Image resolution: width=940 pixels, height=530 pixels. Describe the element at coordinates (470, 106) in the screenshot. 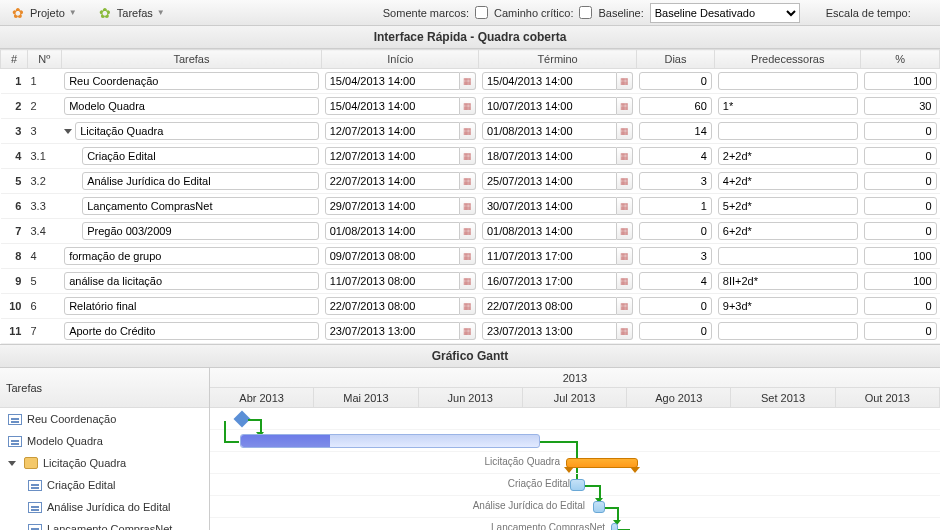

I see `table-row: 2 2 ▦ ▦` at that location.